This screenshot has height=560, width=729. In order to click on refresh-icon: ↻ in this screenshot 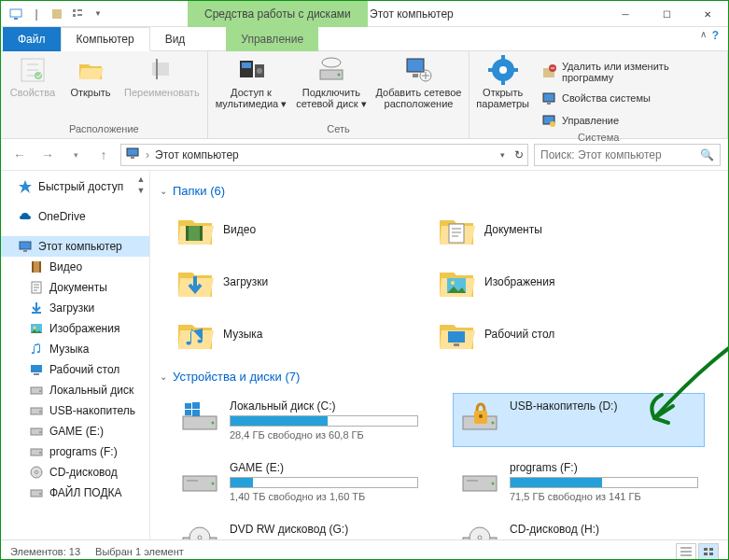, I will do `click(519, 155)`.